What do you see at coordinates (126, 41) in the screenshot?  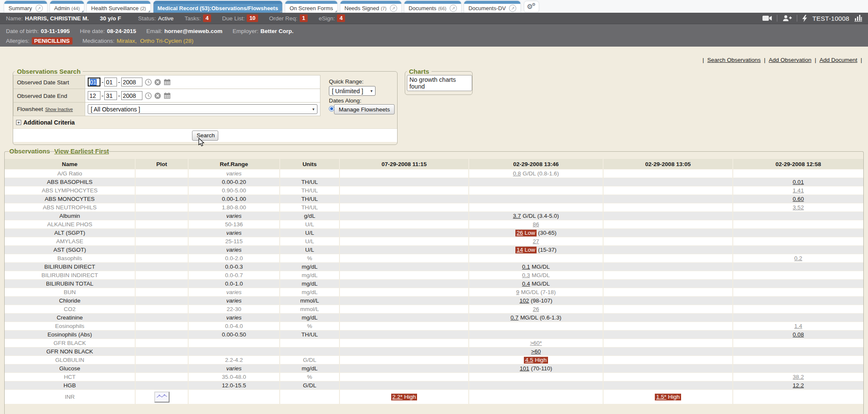 I see `medication-link: Miralax` at bounding box center [126, 41].